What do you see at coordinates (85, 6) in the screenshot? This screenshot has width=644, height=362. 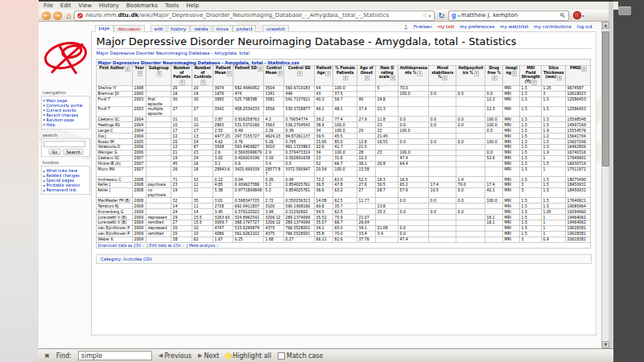 I see `menu-view: View` at bounding box center [85, 6].